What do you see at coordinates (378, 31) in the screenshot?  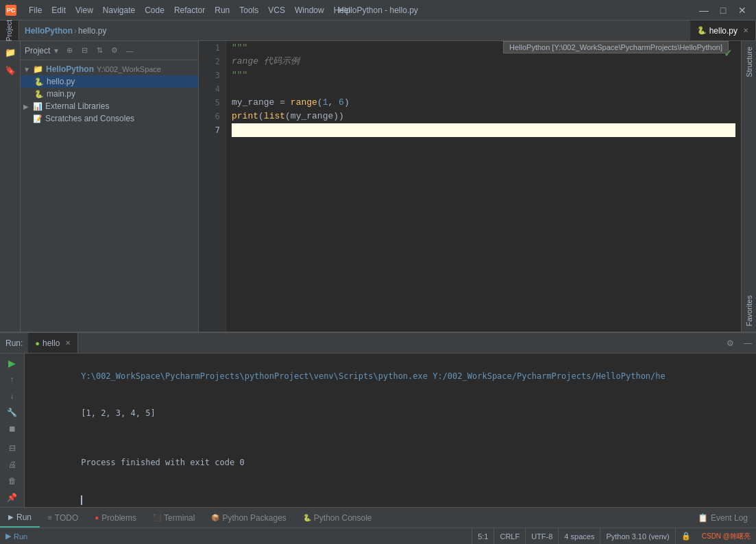 I see `tab-bar: Project HelloPython › hello.py 🐍 hello.p…` at bounding box center [378, 31].